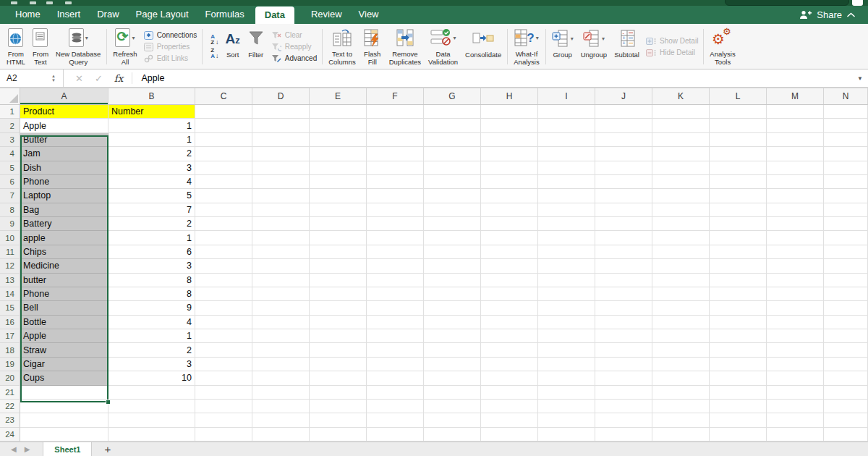  Describe the element at coordinates (796, 365) in the screenshot. I see `cell-M19` at that location.